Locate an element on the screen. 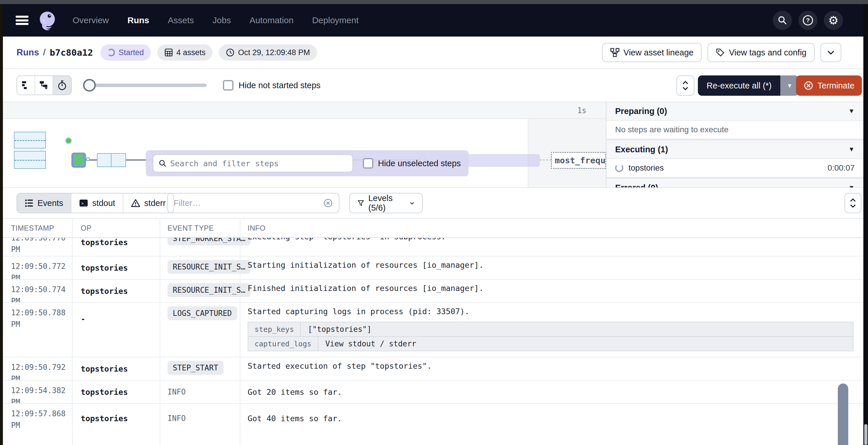  nav-item-runs: Runs is located at coordinates (138, 20).